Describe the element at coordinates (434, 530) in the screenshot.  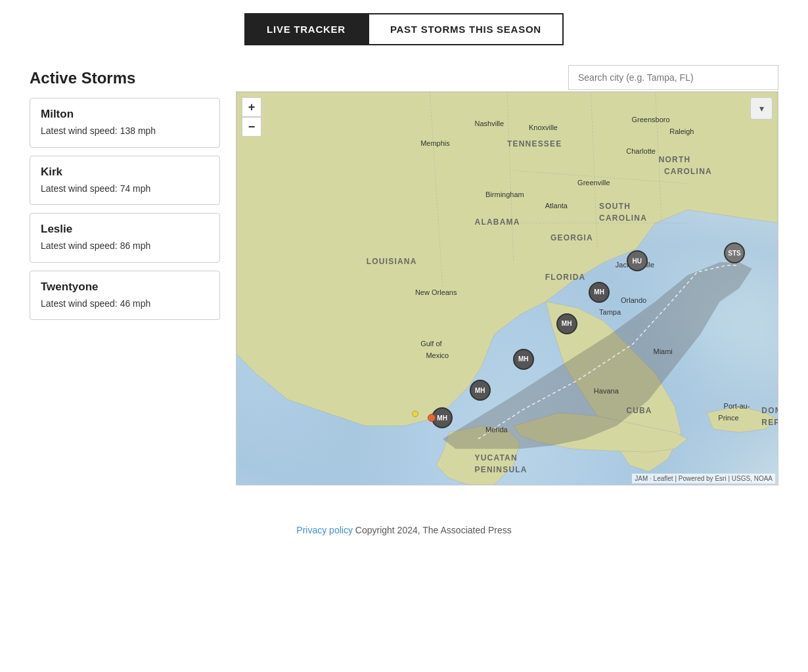
I see `copyright-text: Copyright 2024, The Associated Press` at that location.